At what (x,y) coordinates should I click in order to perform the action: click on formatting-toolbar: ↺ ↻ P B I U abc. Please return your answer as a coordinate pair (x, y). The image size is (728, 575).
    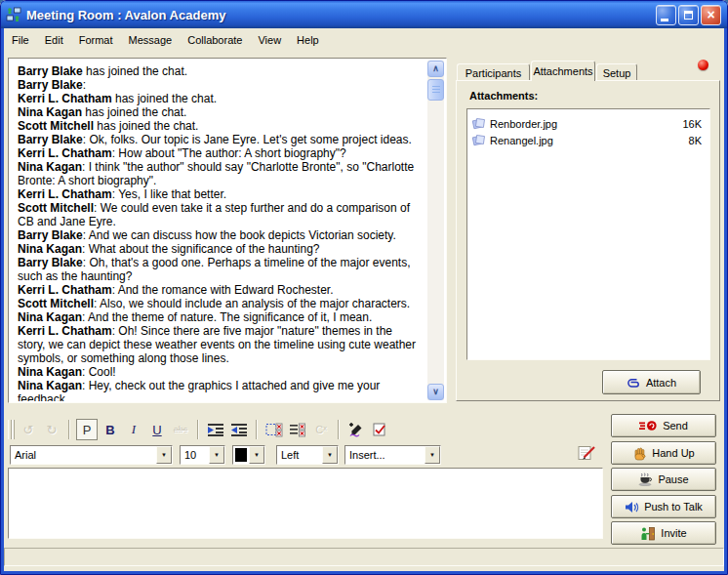
    Looking at the image, I should click on (305, 430).